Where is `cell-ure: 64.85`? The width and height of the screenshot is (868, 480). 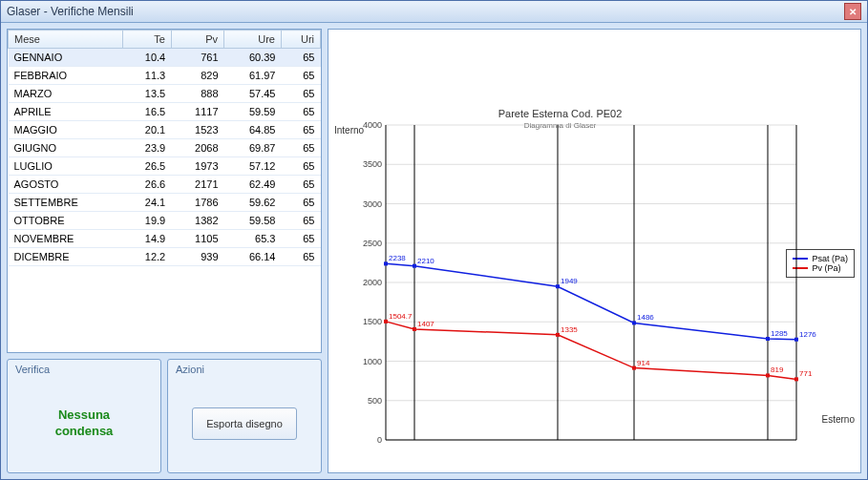
cell-ure: 64.85 is located at coordinates (253, 130).